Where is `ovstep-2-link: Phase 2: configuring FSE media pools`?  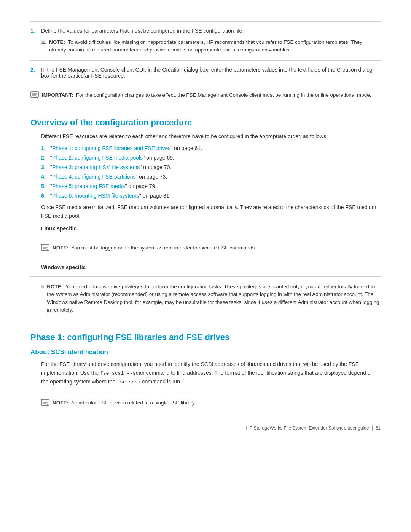 ovstep-2-link: Phase 2: configuring FSE media pools is located at coordinates (97, 158).